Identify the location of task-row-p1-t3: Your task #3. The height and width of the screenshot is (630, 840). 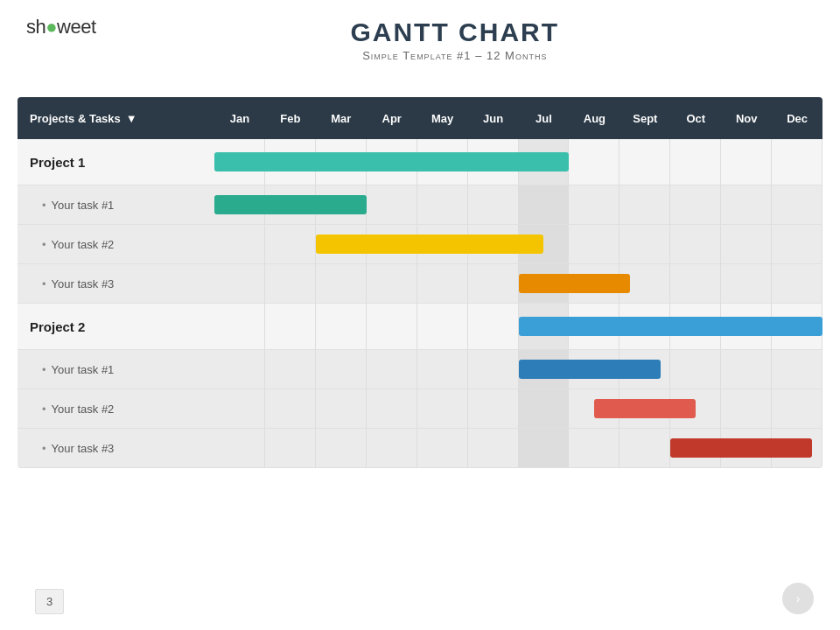
(420, 284).